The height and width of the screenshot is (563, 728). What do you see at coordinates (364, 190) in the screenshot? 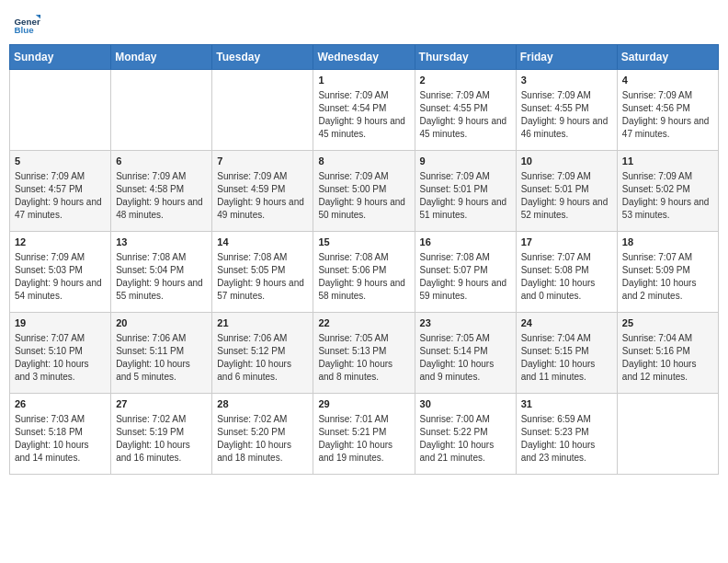
I see `cell-text-line: Sunset: 5:00 PM` at bounding box center [364, 190].